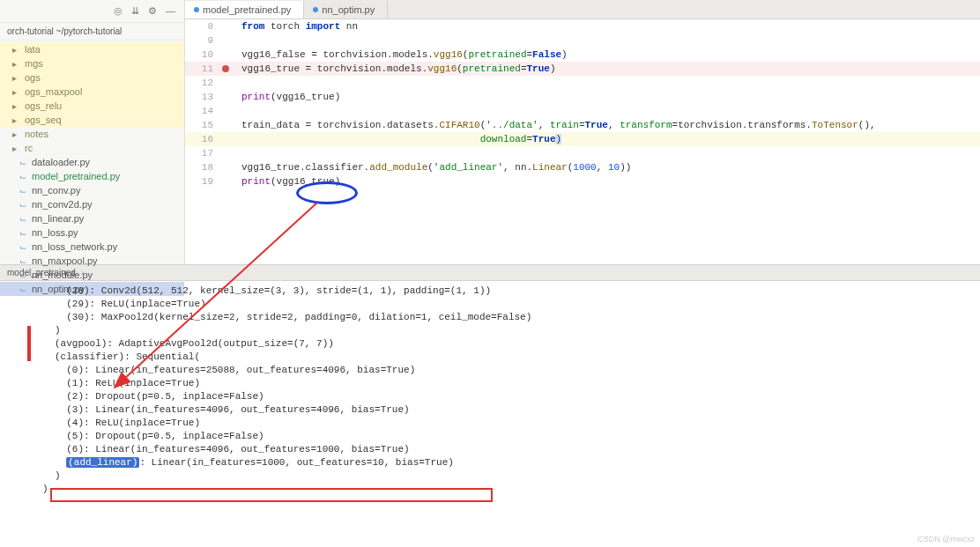 This screenshot has height=547, width=980. Describe the element at coordinates (92, 134) in the screenshot. I see `tree-folder: ▸notes` at that location.